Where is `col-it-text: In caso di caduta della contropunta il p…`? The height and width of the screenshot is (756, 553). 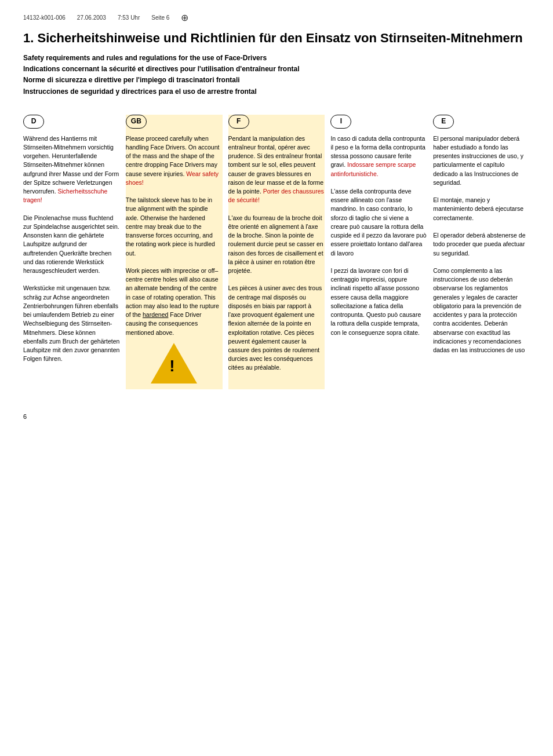 col-it-text: In caso di caduta della contropunta il p… is located at coordinates (379, 236).